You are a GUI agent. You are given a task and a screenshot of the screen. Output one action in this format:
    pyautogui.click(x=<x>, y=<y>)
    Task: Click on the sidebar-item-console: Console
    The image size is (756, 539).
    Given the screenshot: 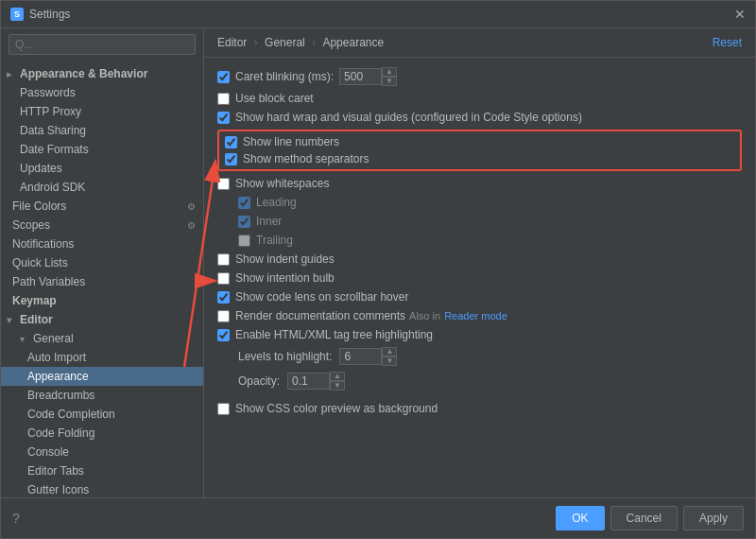 What is the action you would take?
    pyautogui.click(x=102, y=452)
    